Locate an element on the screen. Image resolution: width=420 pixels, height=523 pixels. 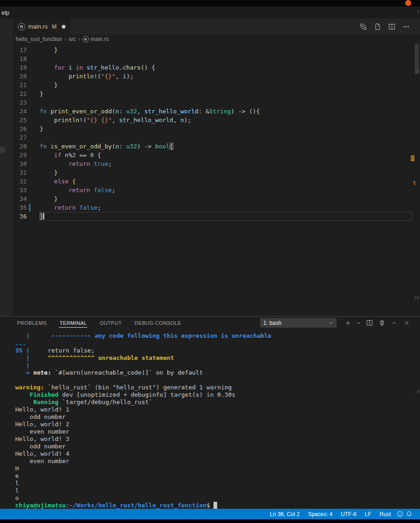
code-line: 20 println!("{}", i); is located at coordinates (217, 76).